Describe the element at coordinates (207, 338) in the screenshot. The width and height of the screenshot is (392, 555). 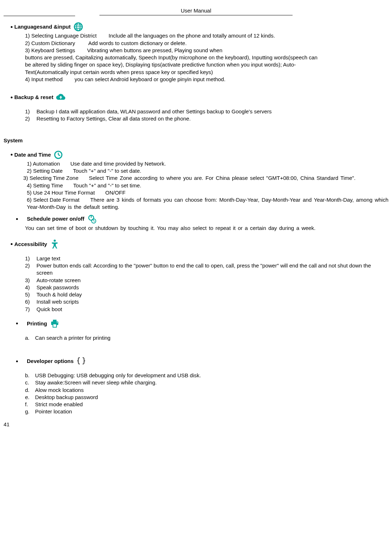
I see `printing-list: a.Can search a printer for printing` at that location.